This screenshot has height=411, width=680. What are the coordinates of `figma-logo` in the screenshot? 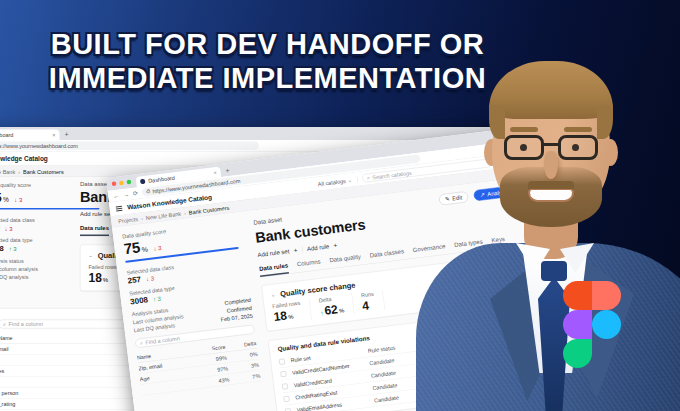 It's located at (592, 324).